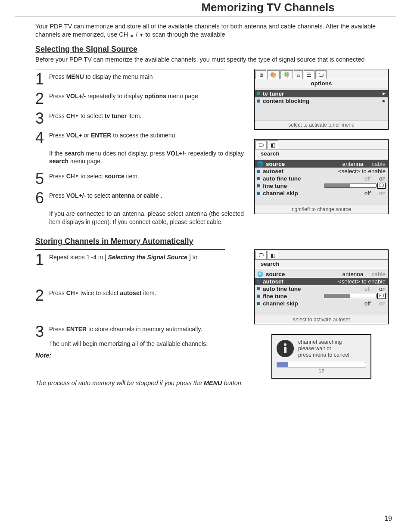 Image resolution: width=411 pixels, height=532 pixels. Describe the element at coordinates (115, 116) in the screenshot. I see `tv-tuner-word: tv tuner` at that location.